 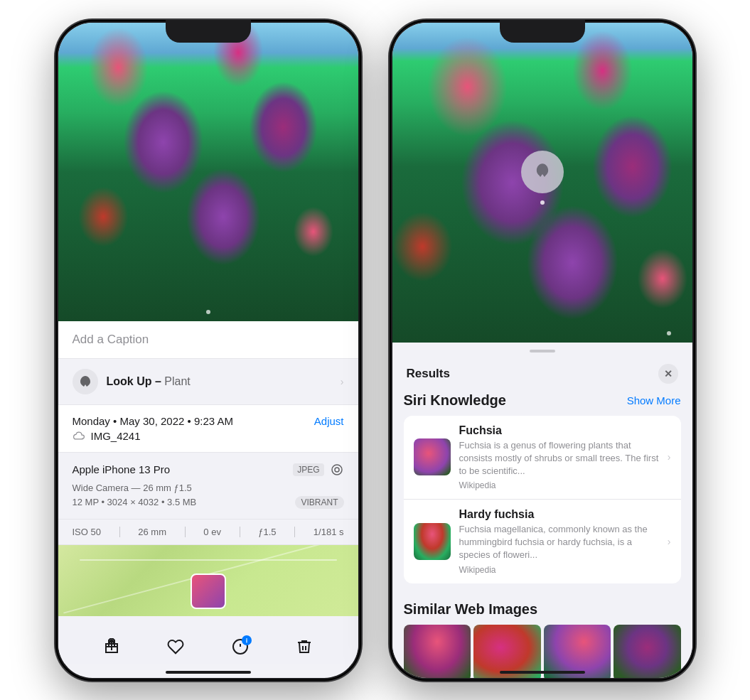 What do you see at coordinates (153, 421) in the screenshot?
I see `date-text: Monday • May 30, 2022 • 9:23 AM` at bounding box center [153, 421].